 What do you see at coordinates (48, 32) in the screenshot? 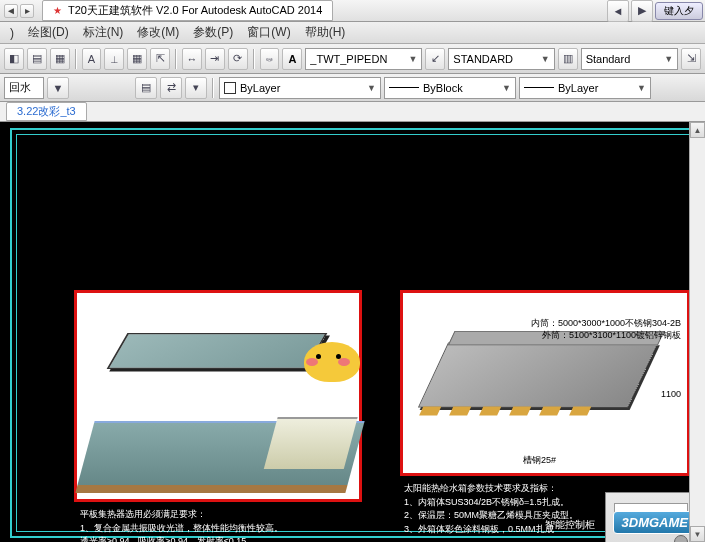
I see `menu-draw: 绘图(D)` at bounding box center [48, 32].